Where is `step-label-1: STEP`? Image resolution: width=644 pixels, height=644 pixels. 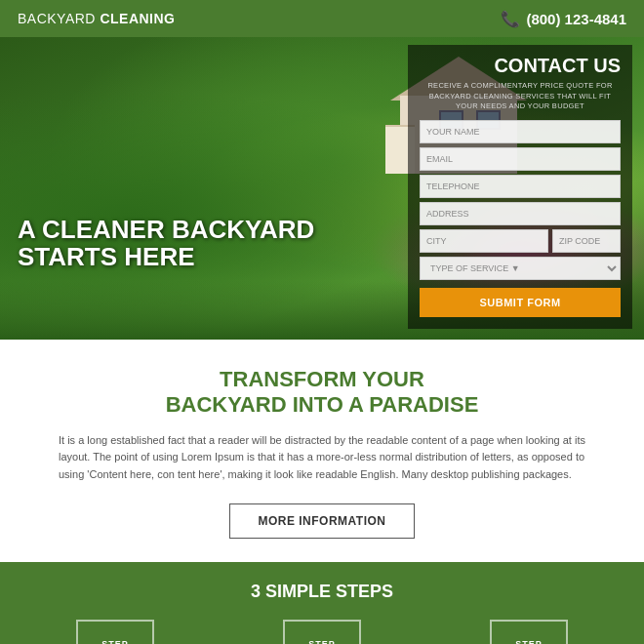
step-label-1: STEP is located at coordinates (115, 642).